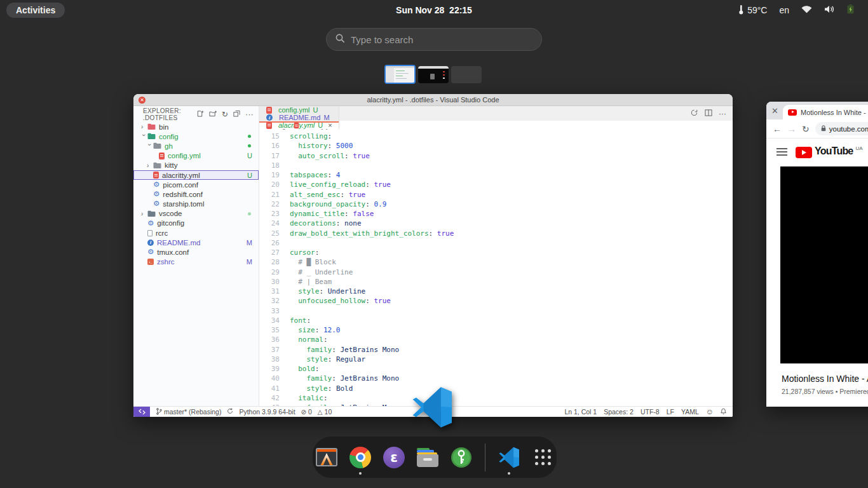 The width and height of the screenshot is (868, 488). I want to click on new-file-icon, so click(200, 114).